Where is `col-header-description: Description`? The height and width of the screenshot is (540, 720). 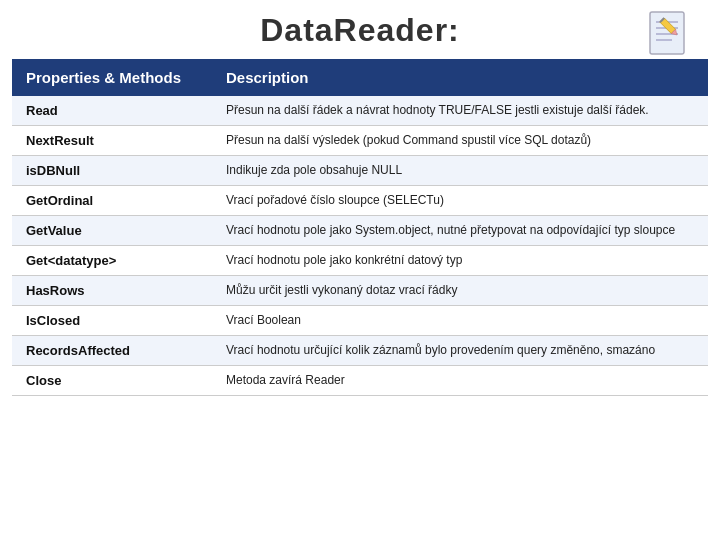
col-header-description: Description is located at coordinates (460, 78).